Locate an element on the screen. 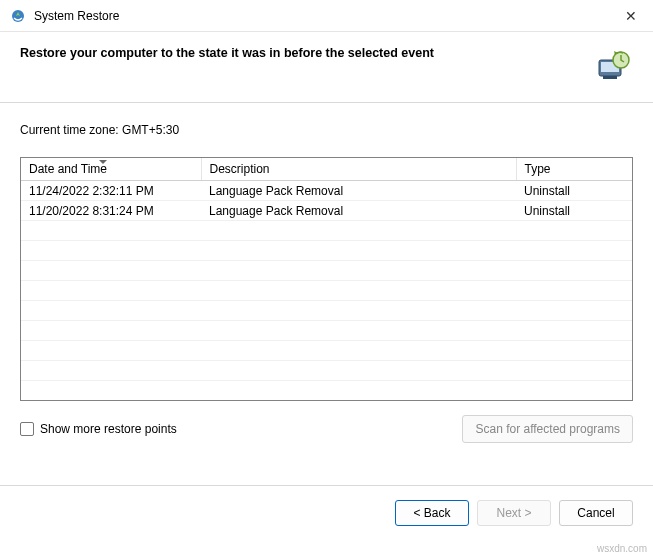 The height and width of the screenshot is (556, 653). checkbox-icon is located at coordinates (27, 429).